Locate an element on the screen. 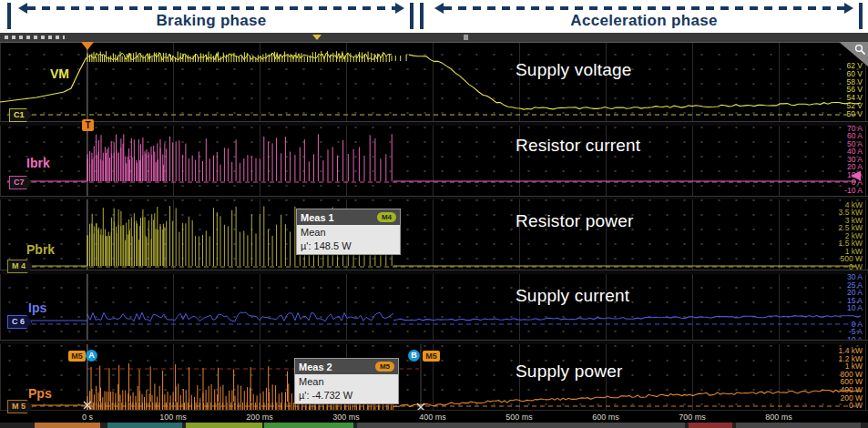 This screenshot has height=428, width=868. trace-label-ips: Ips is located at coordinates (37, 308).